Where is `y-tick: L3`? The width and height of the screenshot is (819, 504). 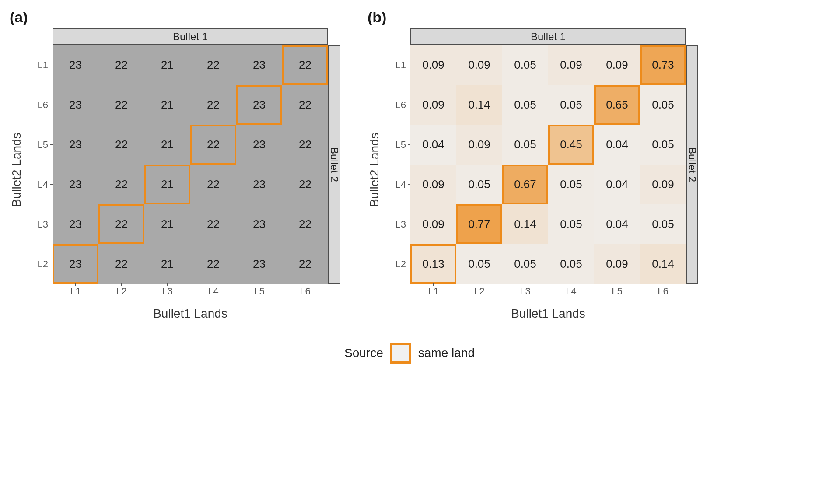
y-tick: L3 is located at coordinates (397, 224).